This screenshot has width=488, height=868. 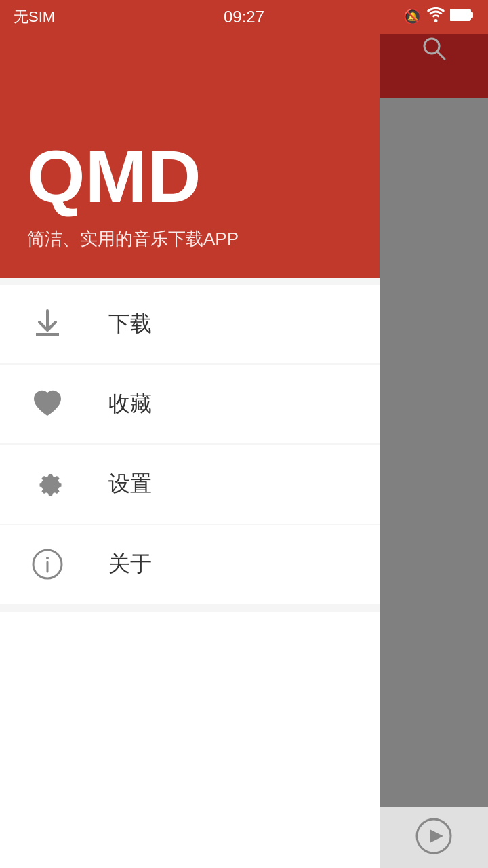 What do you see at coordinates (190, 324) in the screenshot?
I see `menu-item-download: 下载` at bounding box center [190, 324].